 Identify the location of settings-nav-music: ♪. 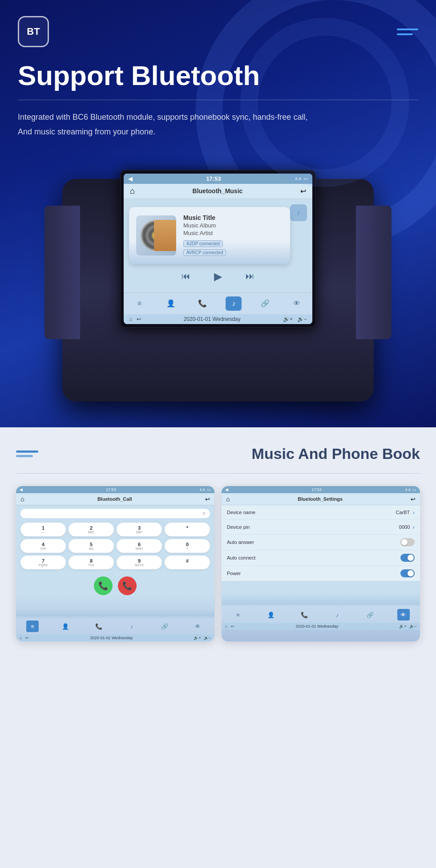
(337, 615).